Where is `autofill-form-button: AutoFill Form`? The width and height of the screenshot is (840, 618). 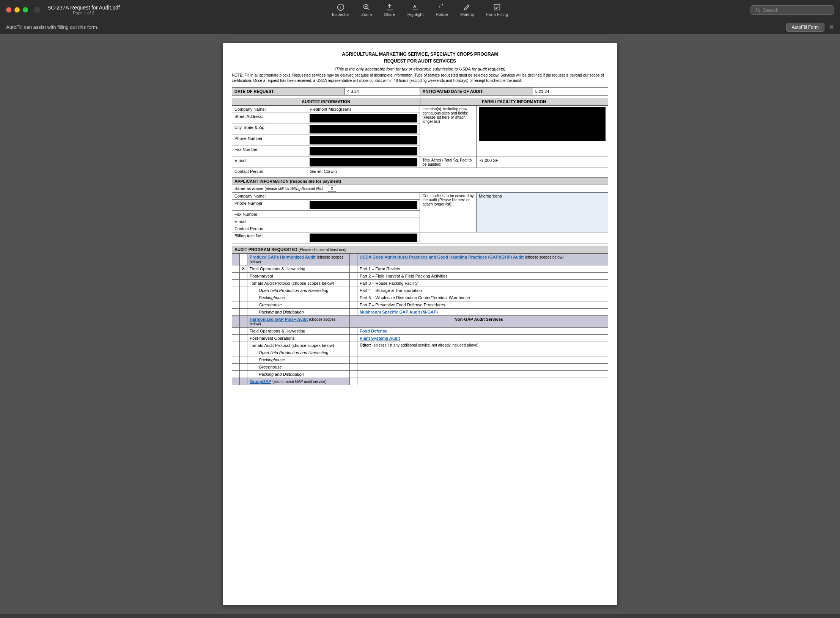
autofill-form-button: AutoFill Form is located at coordinates (805, 27).